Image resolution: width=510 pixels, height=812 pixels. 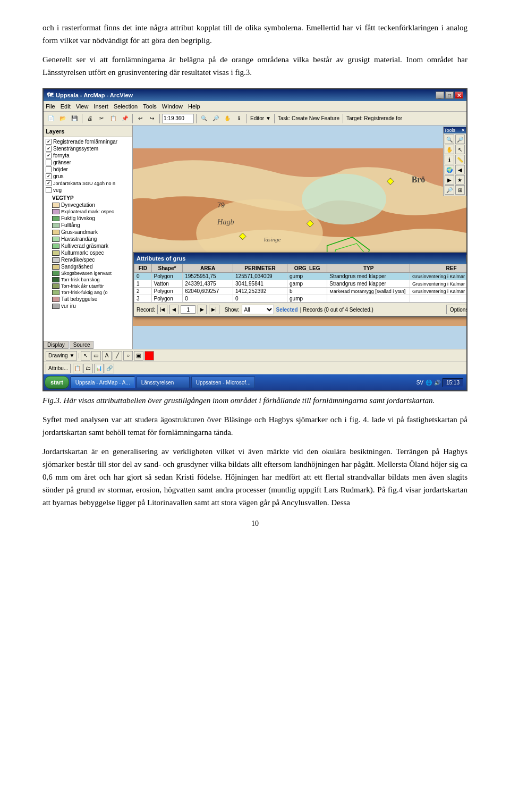 I want to click on minimize-button: _, so click(x=440, y=95).